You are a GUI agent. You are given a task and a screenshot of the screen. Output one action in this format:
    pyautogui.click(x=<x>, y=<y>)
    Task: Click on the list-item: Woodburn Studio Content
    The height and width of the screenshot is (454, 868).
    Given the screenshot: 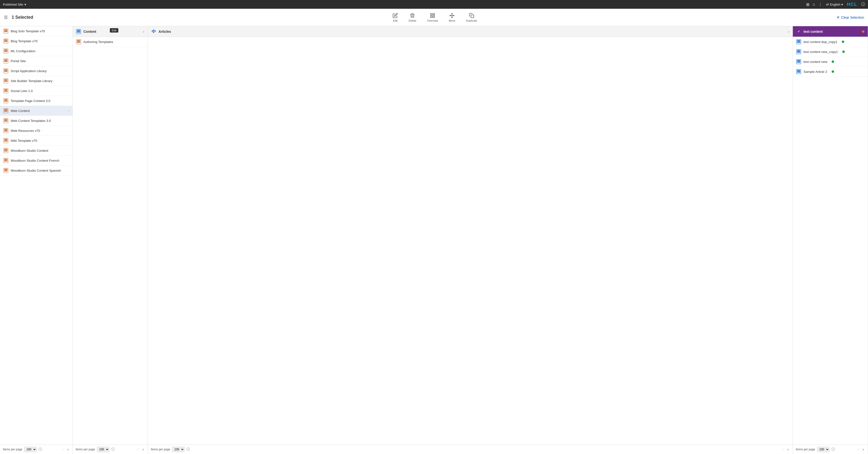 What is the action you would take?
    pyautogui.click(x=36, y=150)
    